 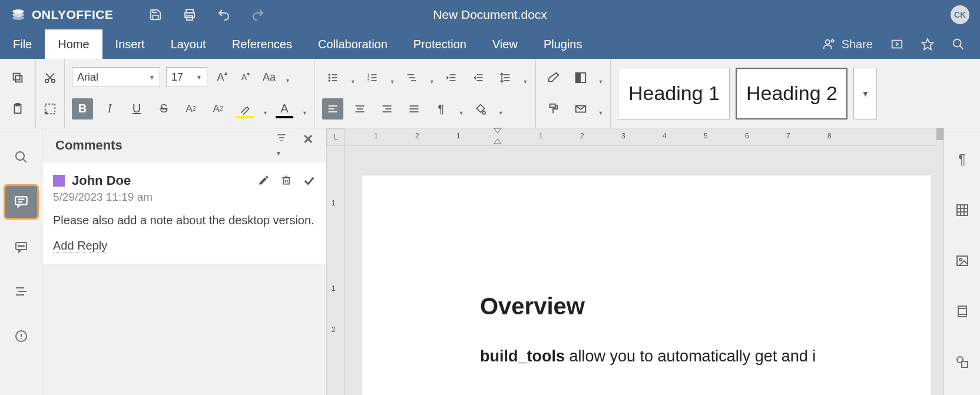 I want to click on highlight-color-button, so click(x=245, y=109).